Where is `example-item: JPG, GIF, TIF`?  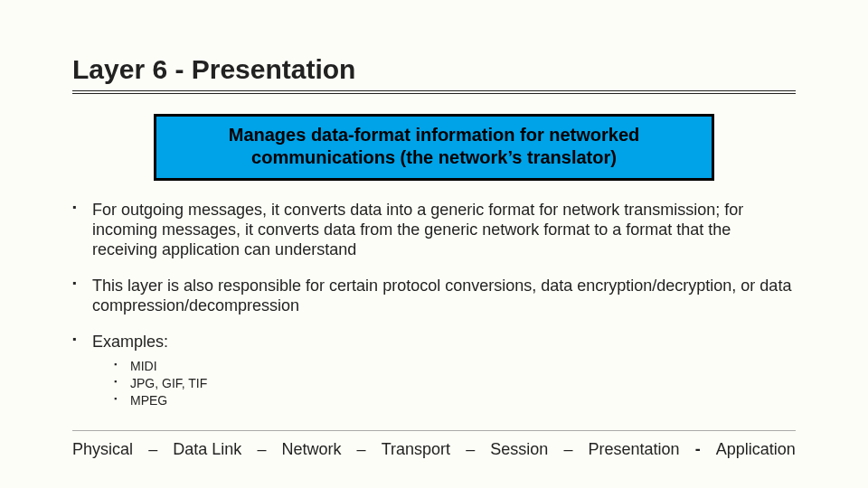
example-item: JPG, GIF, TIF is located at coordinates (455, 383).